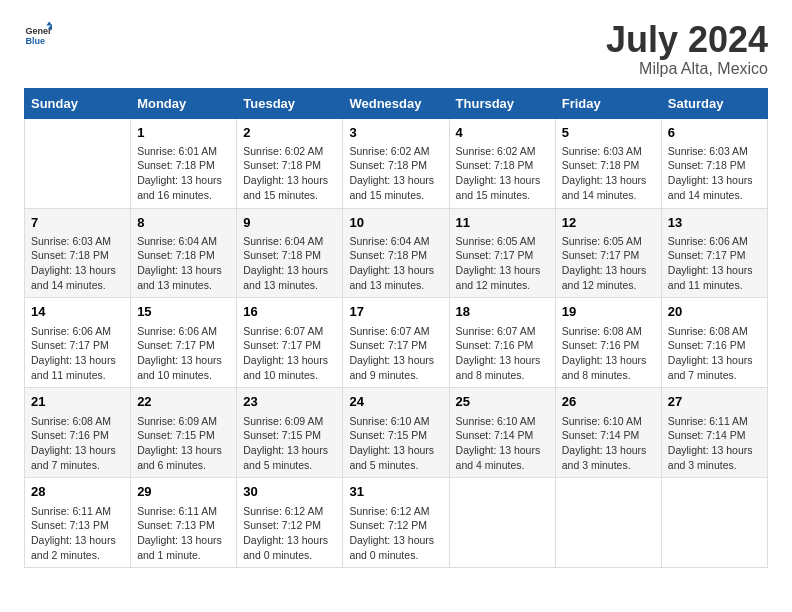 This screenshot has height=612, width=792. Describe the element at coordinates (184, 492) in the screenshot. I see `day-number: 29` at that location.